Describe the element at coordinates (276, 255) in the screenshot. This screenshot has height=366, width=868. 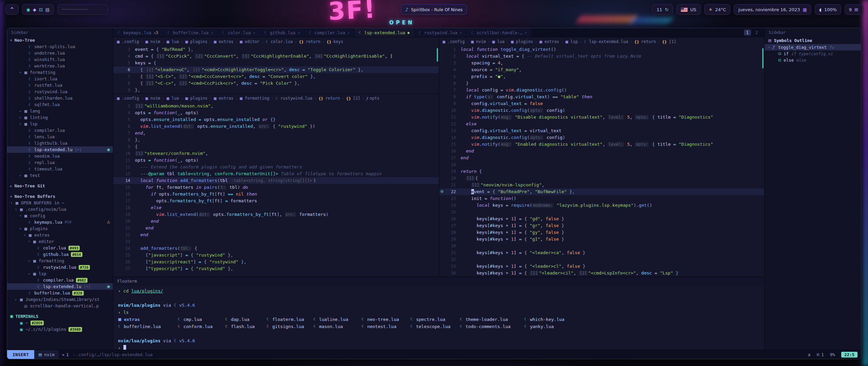
I see `code-line: 25 ["javascript"] = { "rustywind" },` at that location.